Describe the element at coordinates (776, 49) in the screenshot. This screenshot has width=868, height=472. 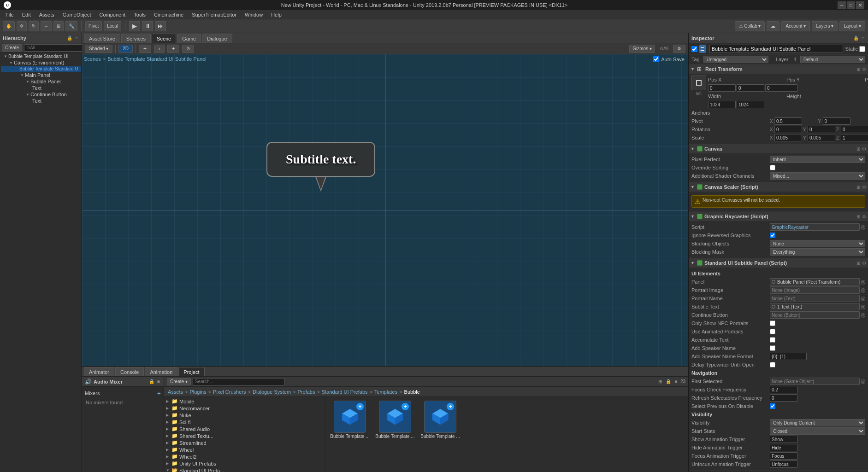
I see `go-name-input` at that location.